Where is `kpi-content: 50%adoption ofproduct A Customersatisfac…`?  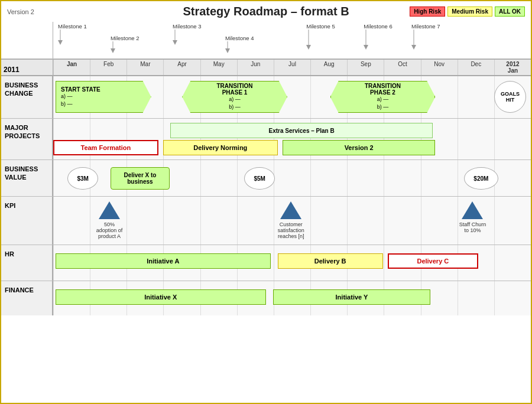
kpi-content: 50%adoption ofproduct A Customersatisfac… is located at coordinates (292, 221).